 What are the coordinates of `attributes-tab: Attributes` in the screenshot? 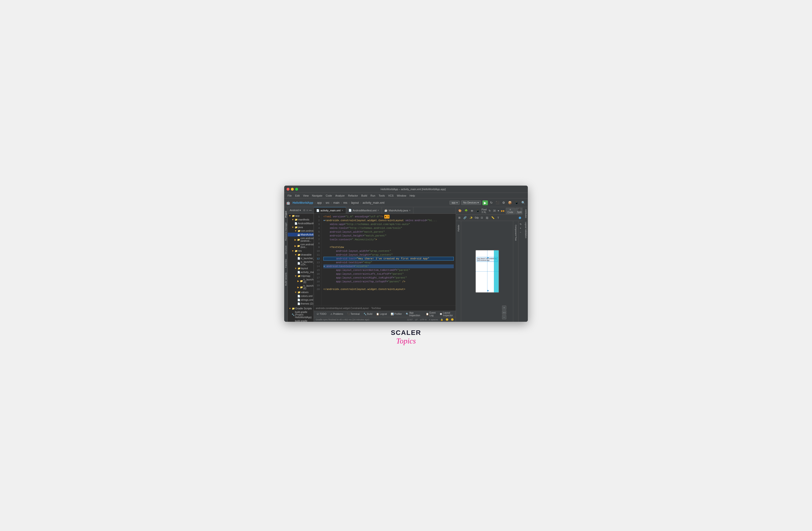 It's located at (525, 214).